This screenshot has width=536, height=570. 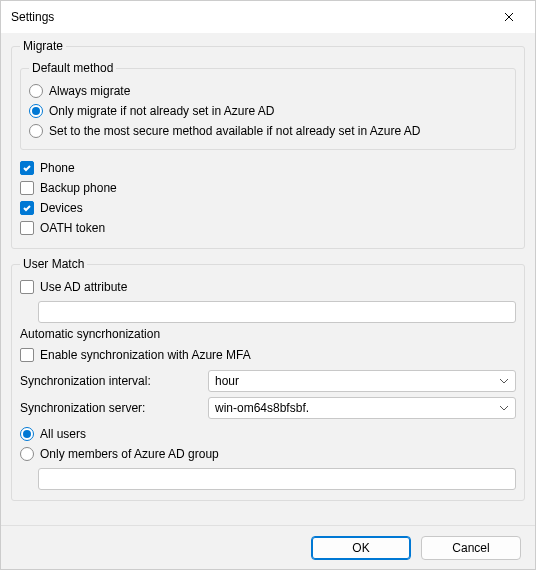 I want to click on titlebar: Settings, so click(x=268, y=17).